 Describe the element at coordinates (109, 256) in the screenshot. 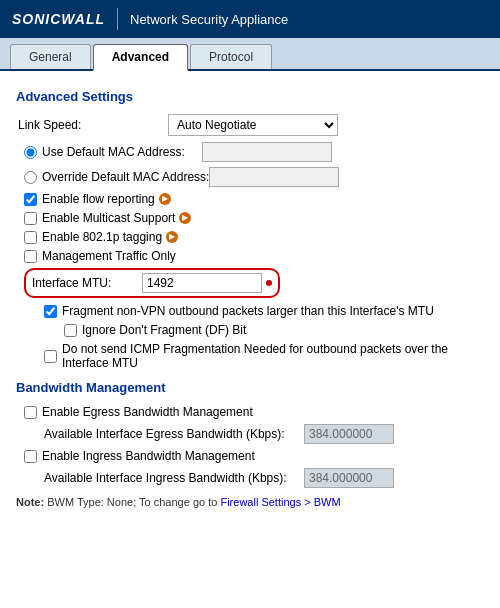

I see `management-traffic-label: Management Traffic Only` at that location.